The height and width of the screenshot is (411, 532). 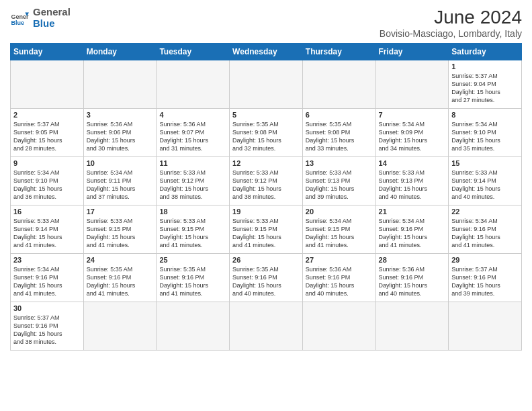 I want to click on calendar-header-row: Sunday Monday Tuesday Wednesday Thursday…, so click(x=266, y=52).